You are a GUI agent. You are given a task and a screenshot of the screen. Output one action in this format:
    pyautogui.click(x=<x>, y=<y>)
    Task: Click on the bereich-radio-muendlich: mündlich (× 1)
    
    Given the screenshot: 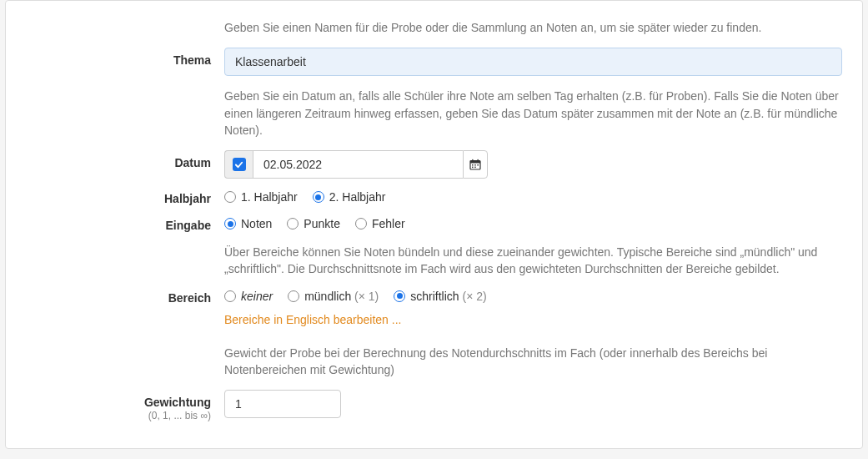 What is the action you would take?
    pyautogui.click(x=334, y=296)
    